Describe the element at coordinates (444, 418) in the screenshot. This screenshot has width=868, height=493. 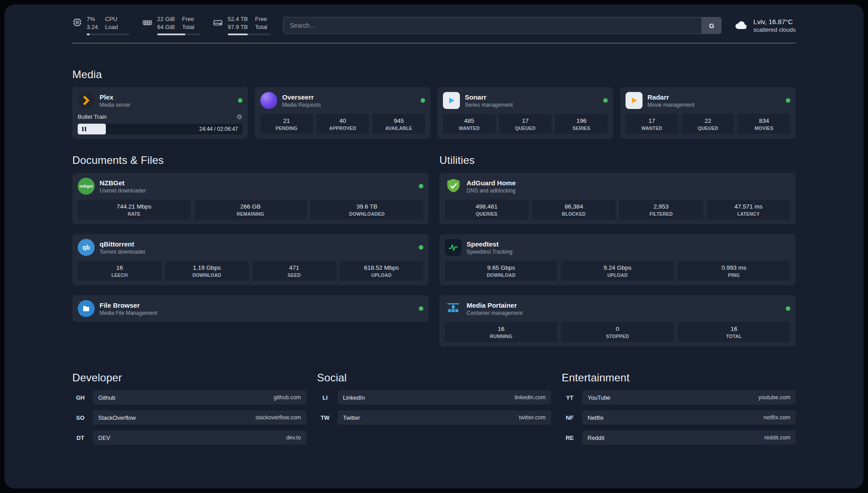
I see `bookmark-link-twitter: Twitter twitter.com` at that location.